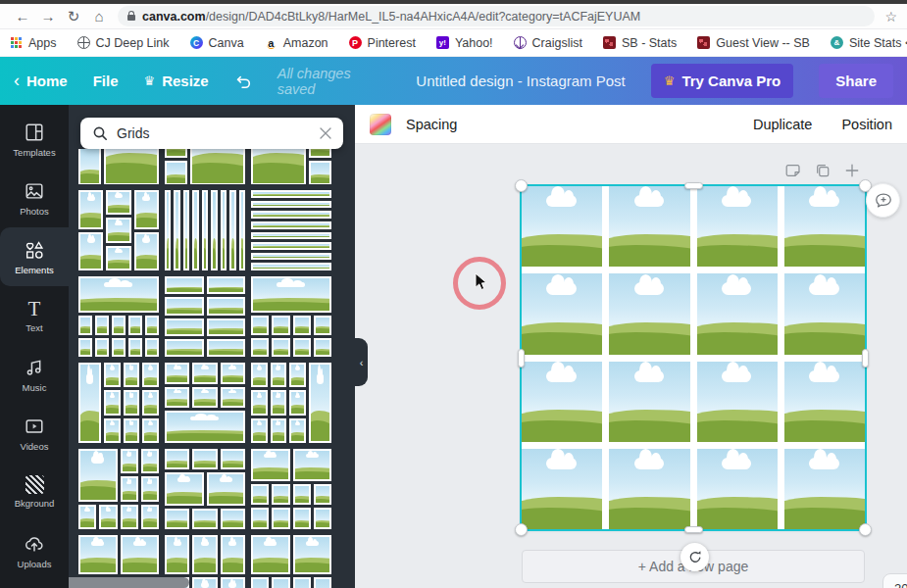 The height and width of the screenshot is (588, 907). Describe the element at coordinates (106, 80) in the screenshot. I see `file-menu-button: File` at that location.